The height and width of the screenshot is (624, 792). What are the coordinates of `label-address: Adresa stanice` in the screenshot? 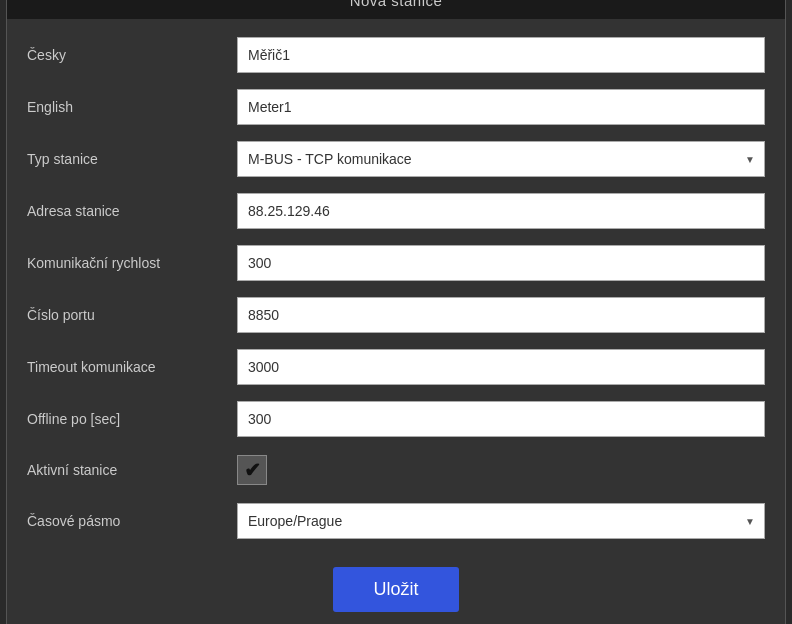 It's located at (132, 211).